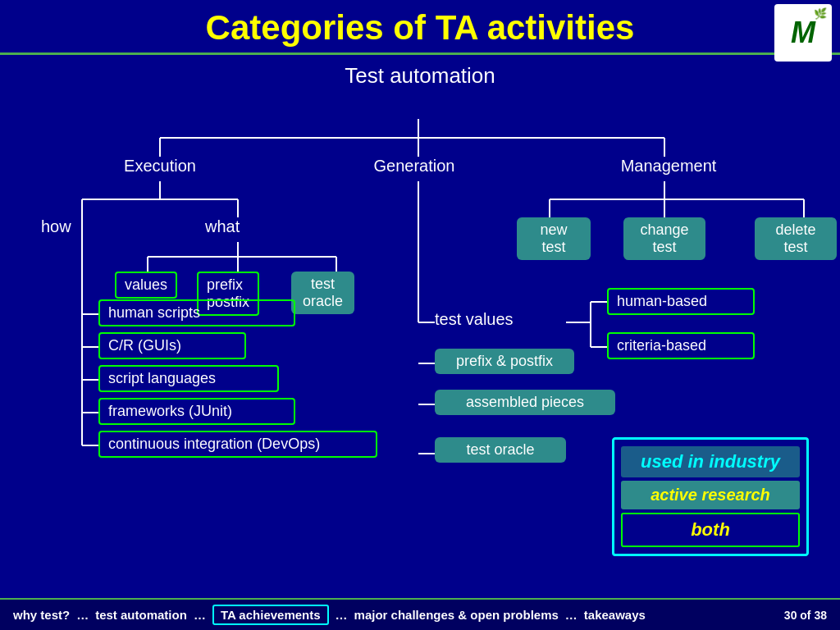 Image resolution: width=840 pixels, height=630 pixels. I want to click on logo: 🌿 M, so click(803, 33).